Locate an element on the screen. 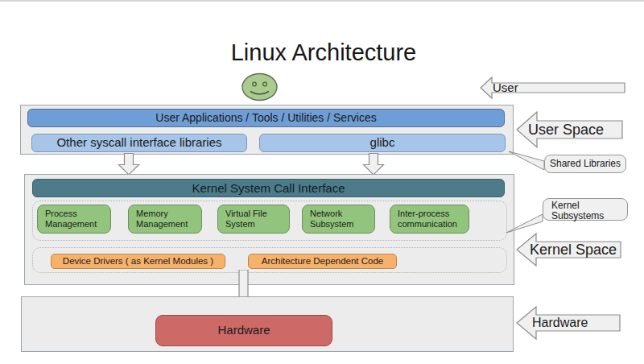  module-box-device-drivers: Device Drivers ( as Kernel Modules ) is located at coordinates (138, 261).